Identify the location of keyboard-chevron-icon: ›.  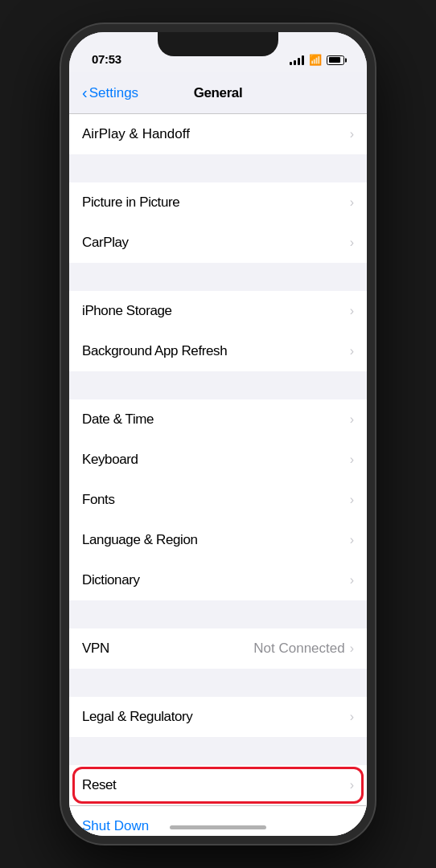
(352, 460).